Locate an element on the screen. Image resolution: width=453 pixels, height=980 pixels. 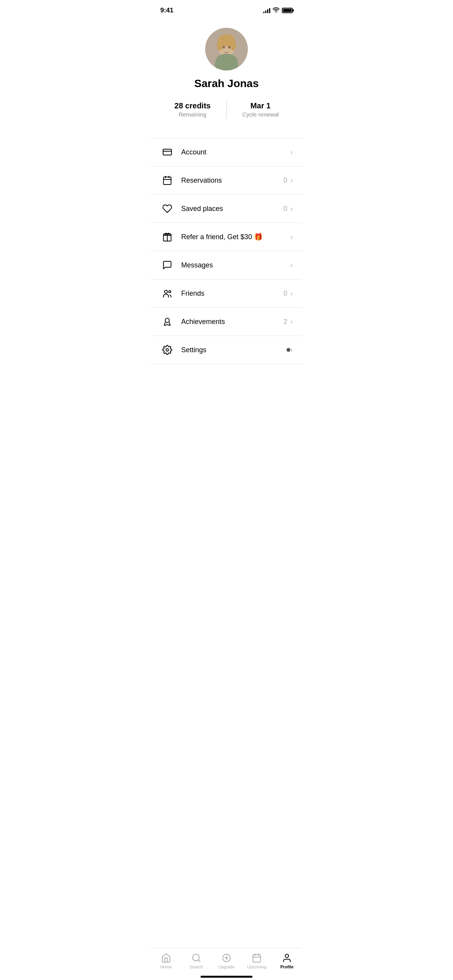
card-icon is located at coordinates (167, 152).